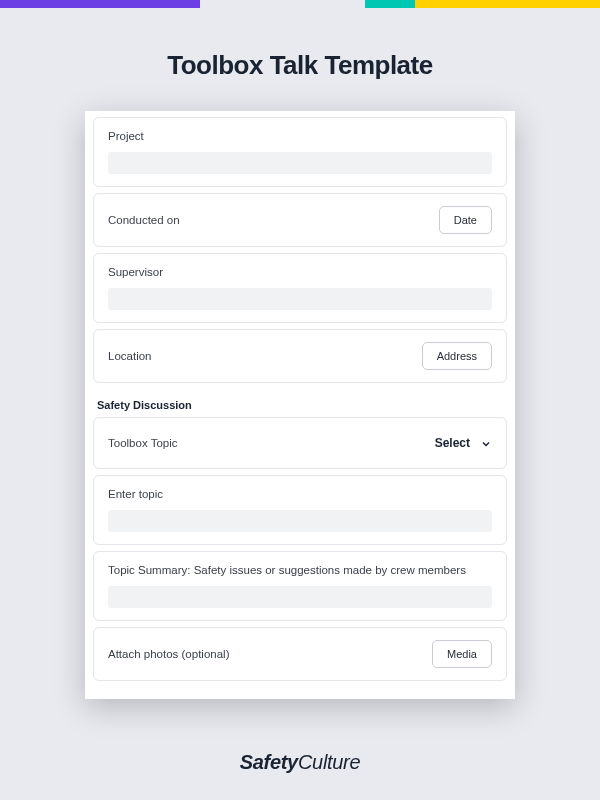 This screenshot has width=600, height=800. Describe the element at coordinates (300, 762) in the screenshot. I see `brand-logo: SafetyCulture` at that location.